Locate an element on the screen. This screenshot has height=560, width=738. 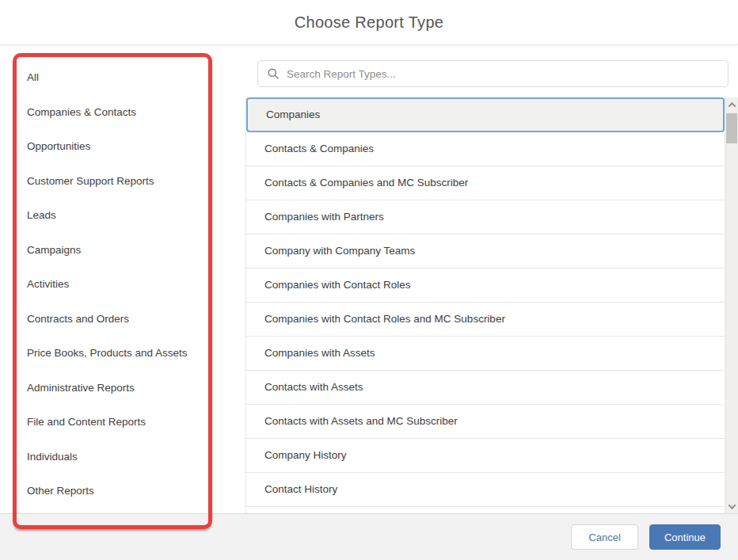
report-type-row: Company with Company Teams is located at coordinates (485, 252).